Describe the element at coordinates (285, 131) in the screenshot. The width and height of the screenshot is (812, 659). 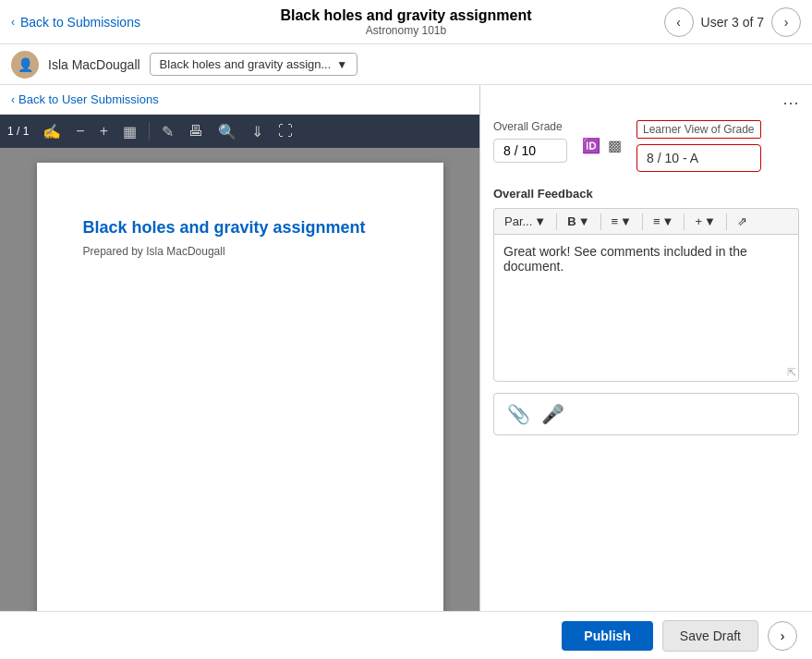
I see `fullscreen-button: ⛶` at that location.